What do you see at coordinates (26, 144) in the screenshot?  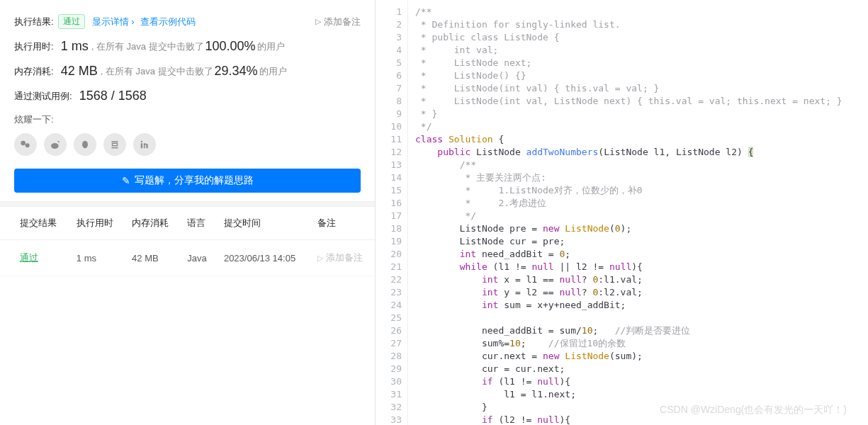 I see `wechat-icon` at bounding box center [26, 144].